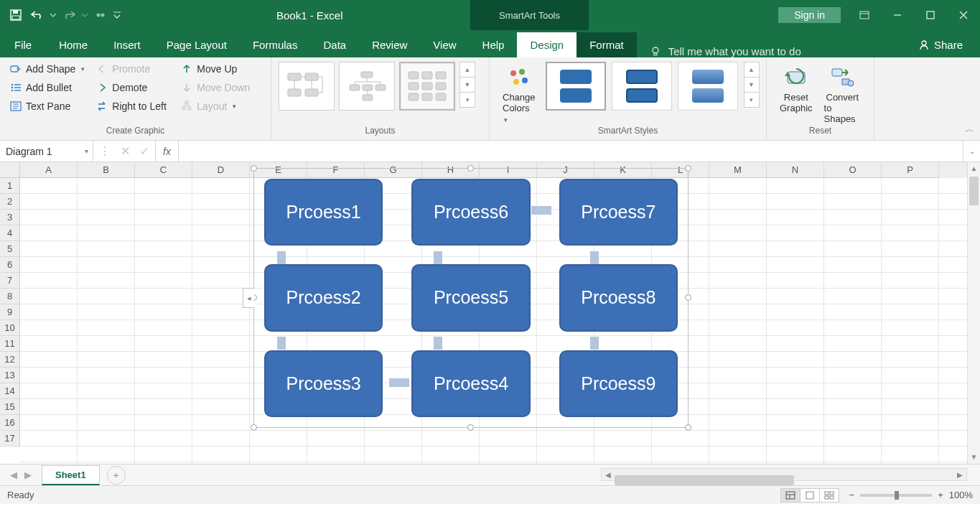  I want to click on col-header: A, so click(49, 170).